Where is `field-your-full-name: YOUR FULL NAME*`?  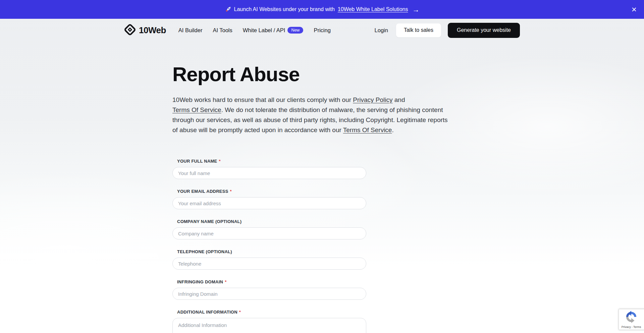
field-your-full-name: YOUR FULL NAME* is located at coordinates (269, 169).